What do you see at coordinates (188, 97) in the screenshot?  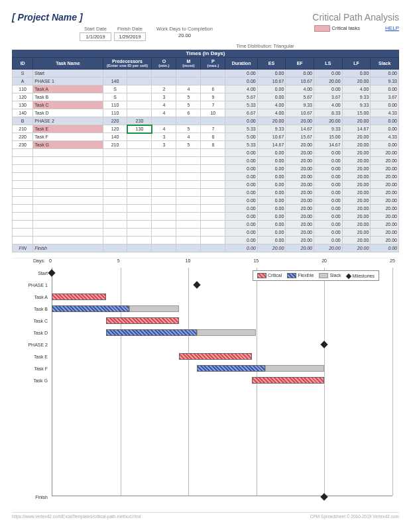 I see `cell: 5` at bounding box center [188, 97].